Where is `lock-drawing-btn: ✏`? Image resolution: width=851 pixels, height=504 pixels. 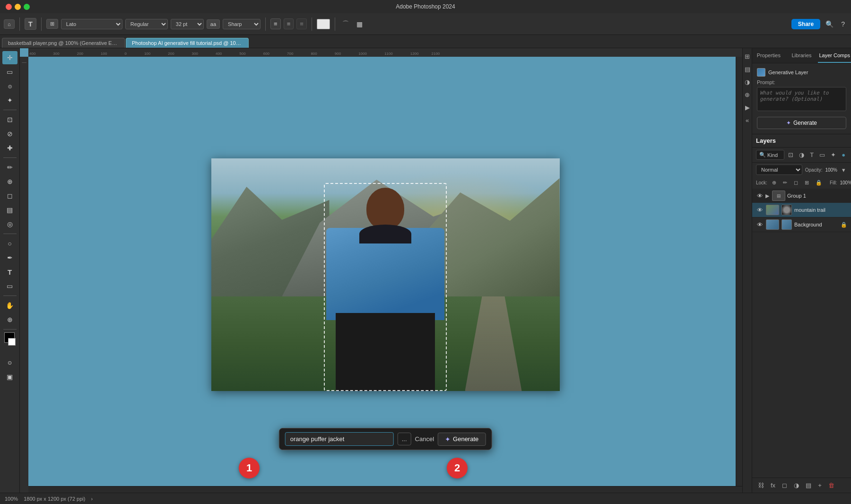
lock-drawing-btn: ✏ is located at coordinates (785, 182).